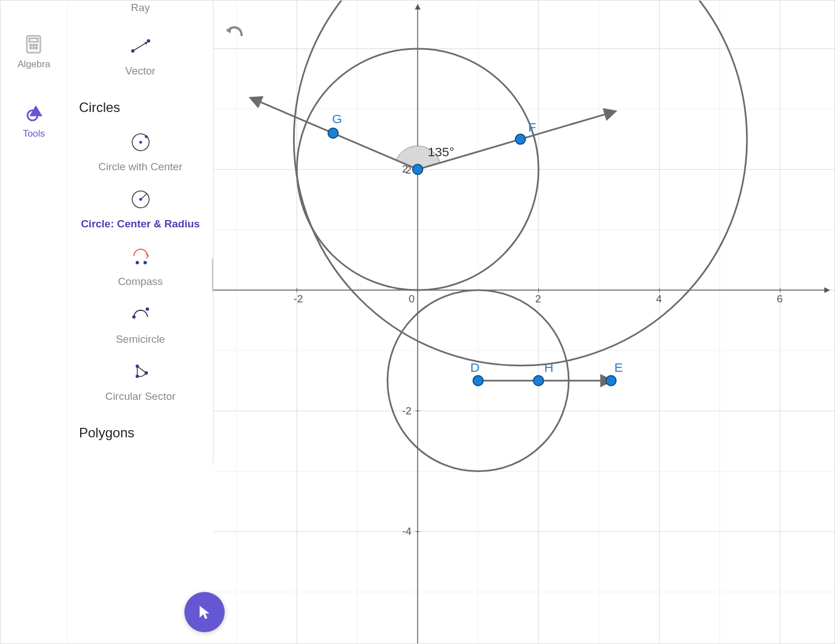 The image size is (835, 644). What do you see at coordinates (140, 108) in the screenshot?
I see `section-circles: Circles` at bounding box center [140, 108].